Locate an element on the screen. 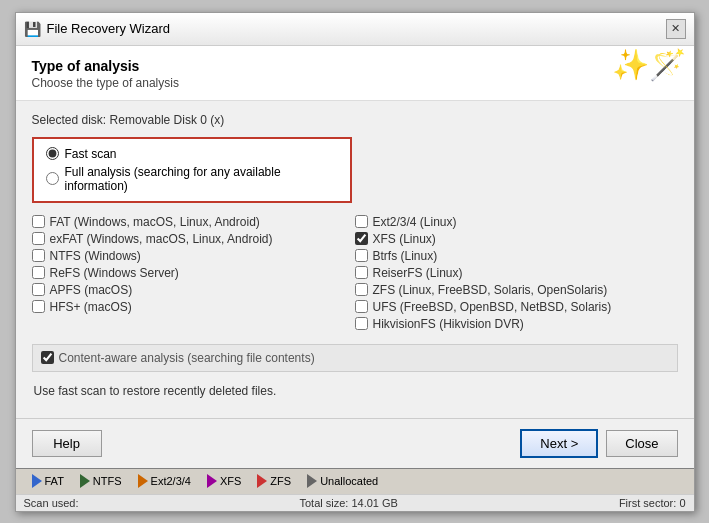 The height and width of the screenshot is (523, 709). strip-ext-label: Ext2/3/4 is located at coordinates (171, 481).